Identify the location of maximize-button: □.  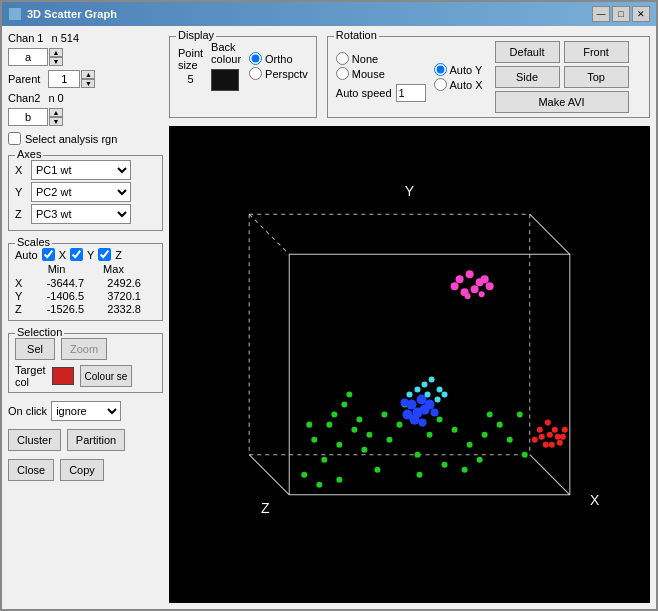
(621, 14).